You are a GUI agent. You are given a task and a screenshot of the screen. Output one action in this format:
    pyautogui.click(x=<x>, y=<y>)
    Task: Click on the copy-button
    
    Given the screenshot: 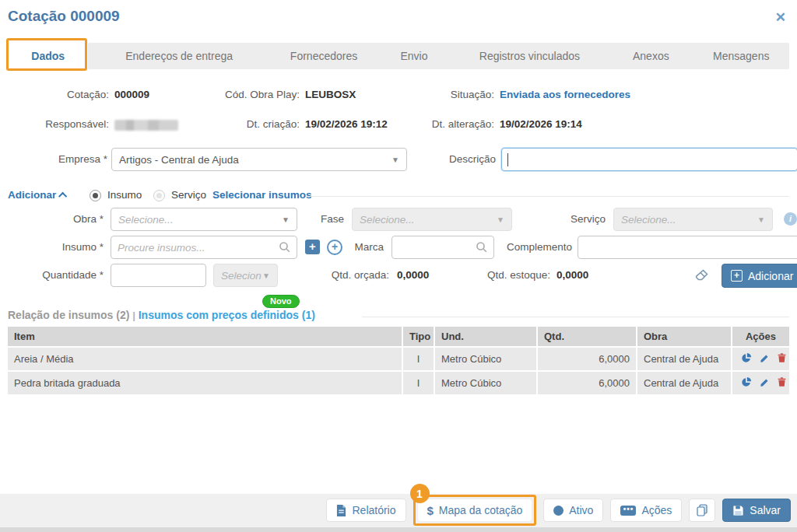 What is the action you would take?
    pyautogui.click(x=702, y=510)
    